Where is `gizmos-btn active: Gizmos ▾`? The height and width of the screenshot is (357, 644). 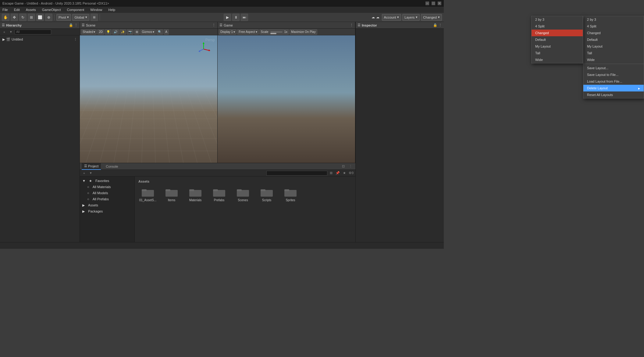 gizmos-btn active: Gizmos ▾ is located at coordinates (148, 32).